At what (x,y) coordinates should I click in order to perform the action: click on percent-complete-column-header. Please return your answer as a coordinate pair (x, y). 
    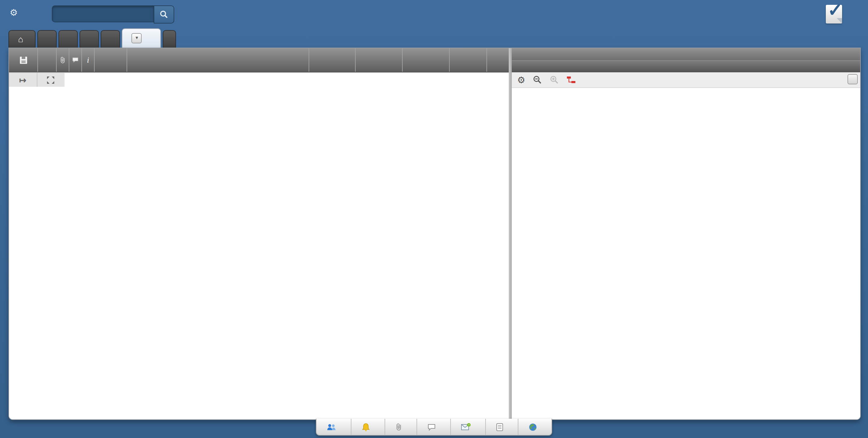
    Looking at the image, I should click on (498, 60).